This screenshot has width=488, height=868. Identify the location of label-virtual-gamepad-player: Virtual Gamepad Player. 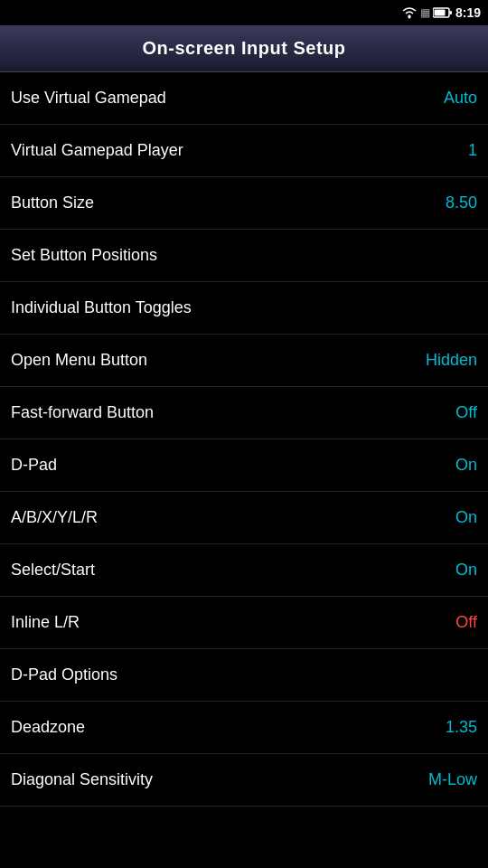
(98, 150).